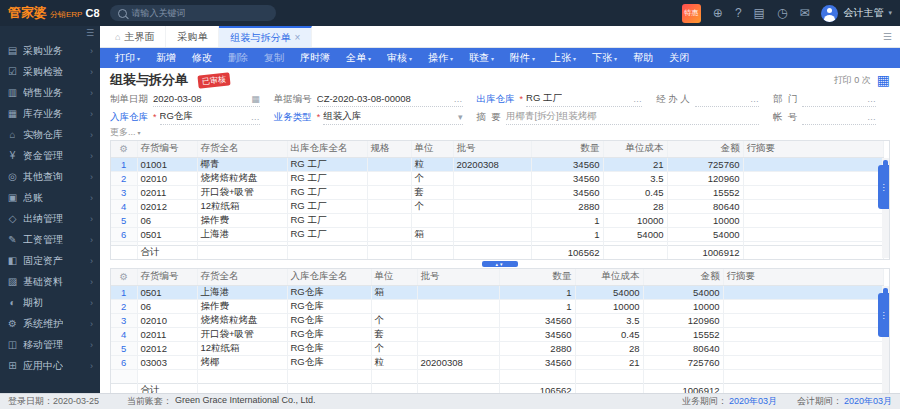 The width and height of the screenshot is (900, 409). What do you see at coordinates (193, 13) in the screenshot?
I see `global-search-input: 请输入关键词` at bounding box center [193, 13].